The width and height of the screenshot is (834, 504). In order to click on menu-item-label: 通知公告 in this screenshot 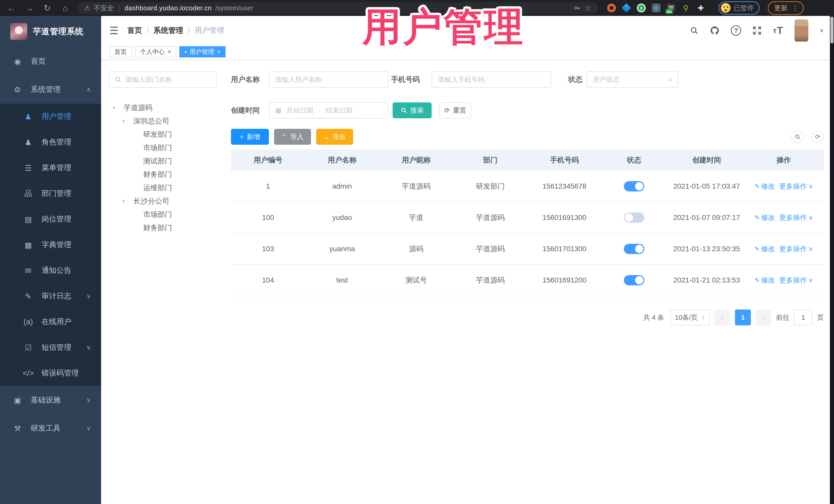, I will do `click(62, 270)`.